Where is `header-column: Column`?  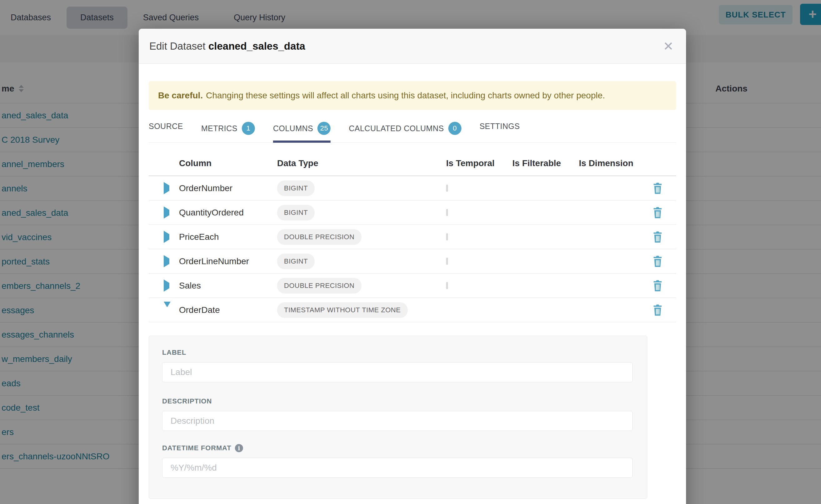 header-column: Column is located at coordinates (228, 163).